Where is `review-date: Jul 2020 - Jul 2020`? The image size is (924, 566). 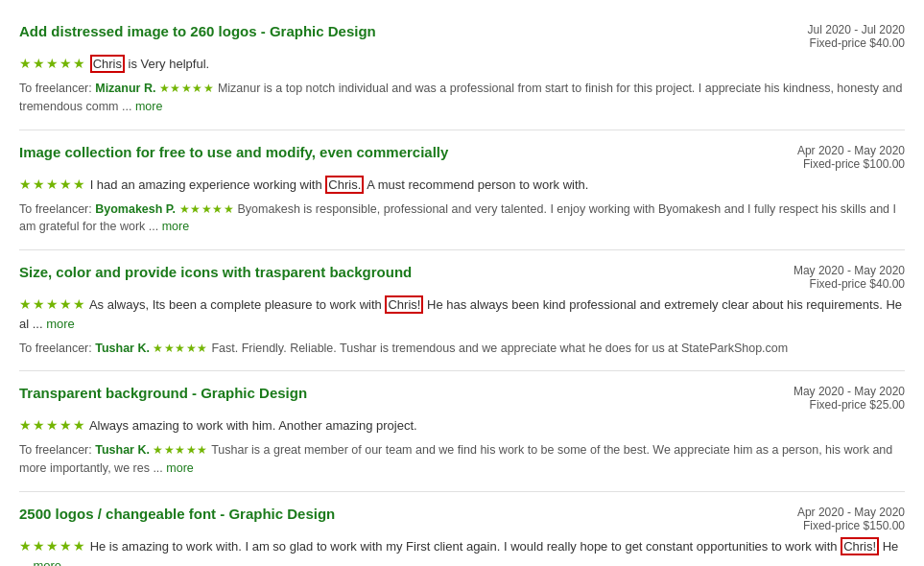
review-date: Jul 2020 - Jul 2020 is located at coordinates (856, 30).